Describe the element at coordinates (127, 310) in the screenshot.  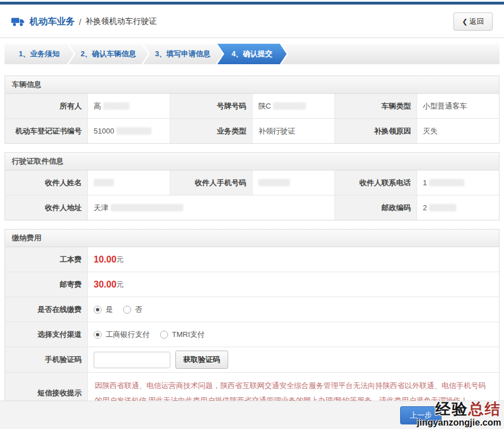
I see `online-pay-no-radio` at that location.